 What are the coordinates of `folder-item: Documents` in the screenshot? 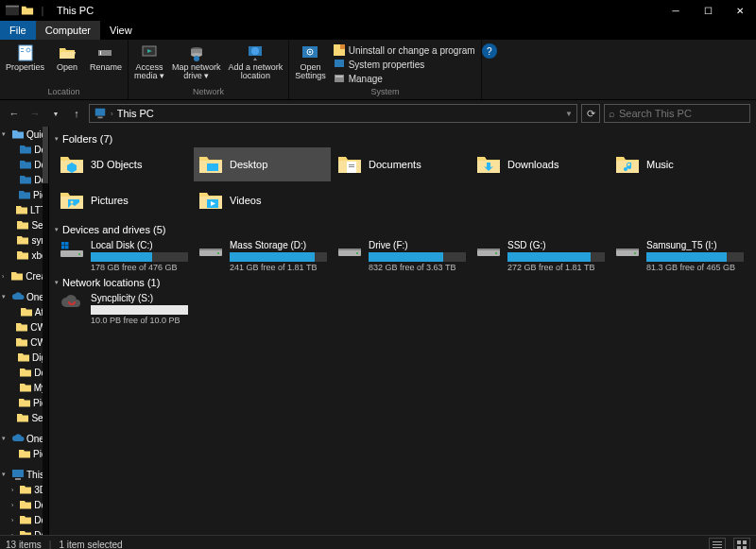 It's located at (401, 164).